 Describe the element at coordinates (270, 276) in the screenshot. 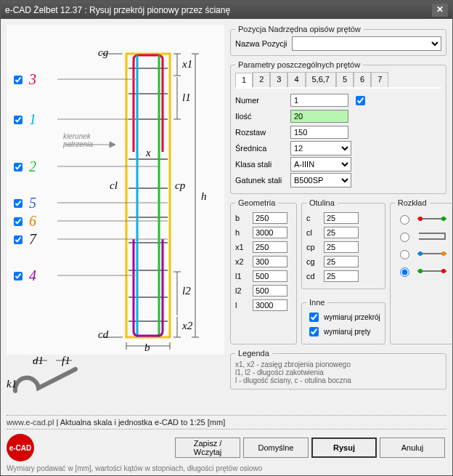

I see `geo-l1` at that location.